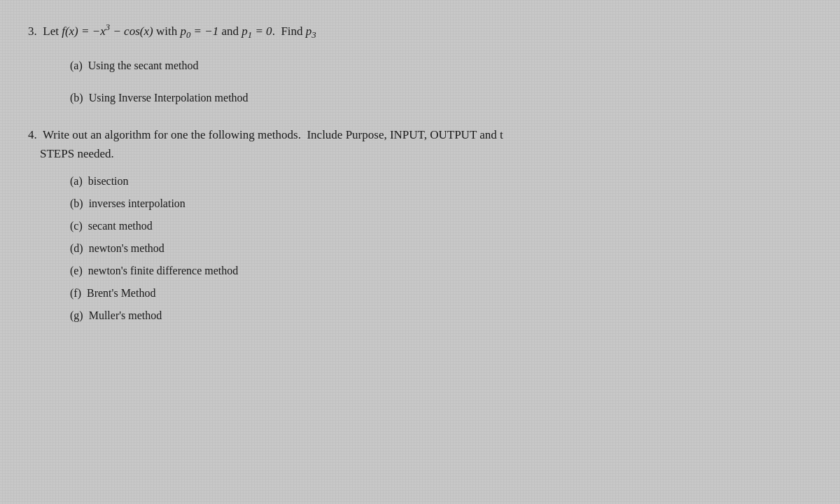 The height and width of the screenshot is (504, 840). Describe the element at coordinates (134, 66) in the screenshot. I see `problem-3-part-a-label: (a) Using the secant method` at that location.